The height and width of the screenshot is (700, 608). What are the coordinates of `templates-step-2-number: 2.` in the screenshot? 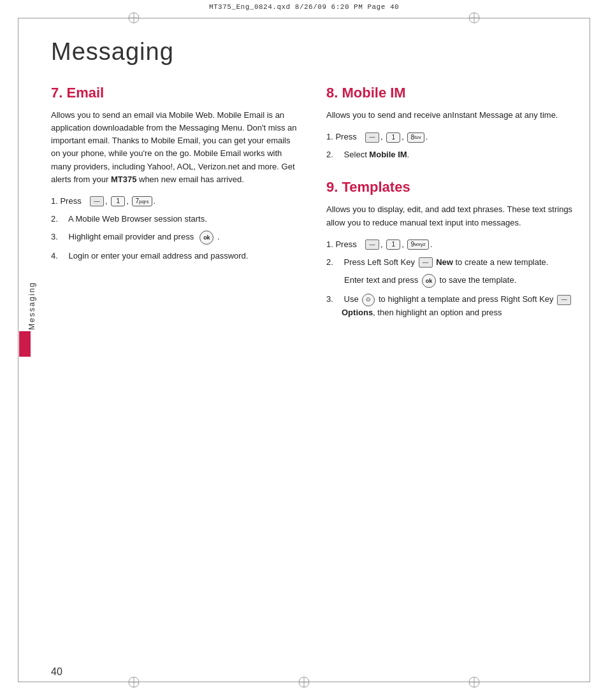 It's located at (333, 262).